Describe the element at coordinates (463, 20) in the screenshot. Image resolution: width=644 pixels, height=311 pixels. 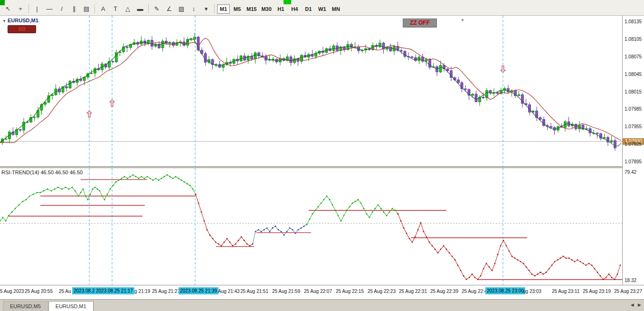
I see `chart-dropdown-icon: ▼` at that location.